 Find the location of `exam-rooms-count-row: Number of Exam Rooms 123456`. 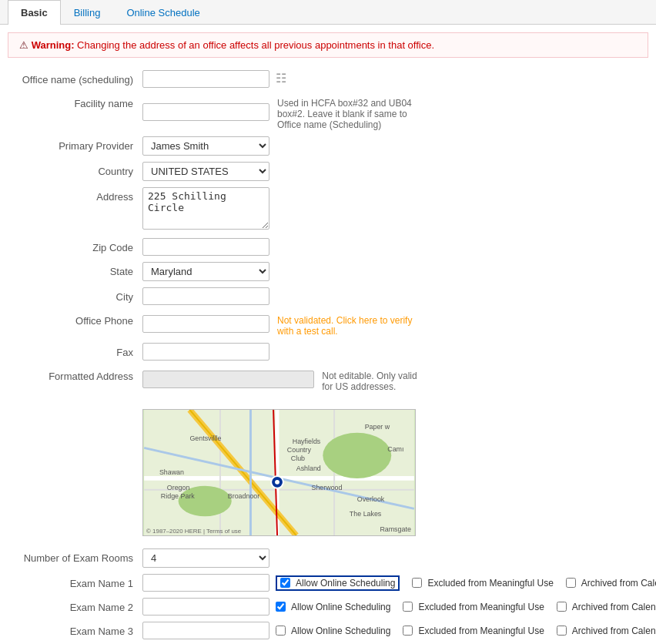

exam-rooms-count-row: Number of Exam Rooms 123456 is located at coordinates (328, 558).